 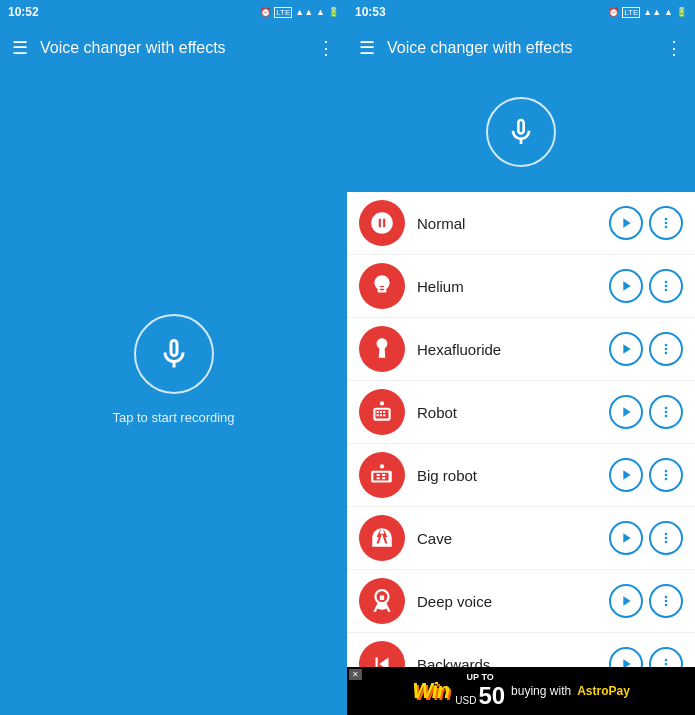 What do you see at coordinates (521, 132) in the screenshot?
I see `right-mic-button` at bounding box center [521, 132].